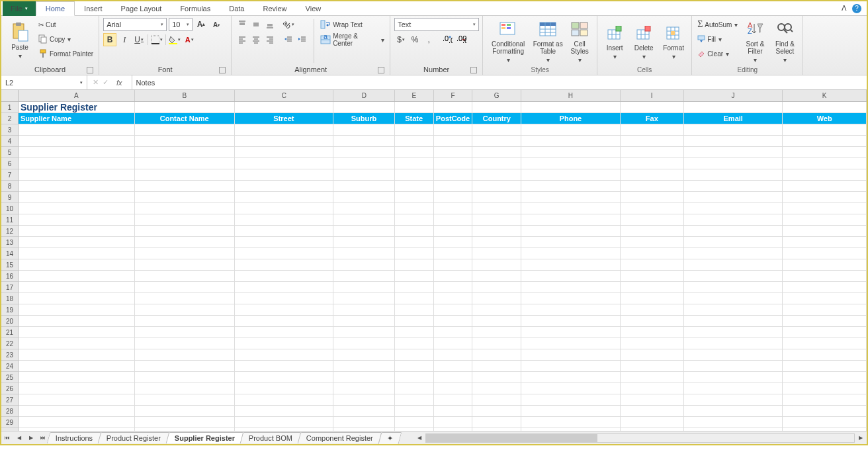  What do you see at coordinates (437, 24) in the screenshot?
I see `number-format-select: Text▾` at bounding box center [437, 24].